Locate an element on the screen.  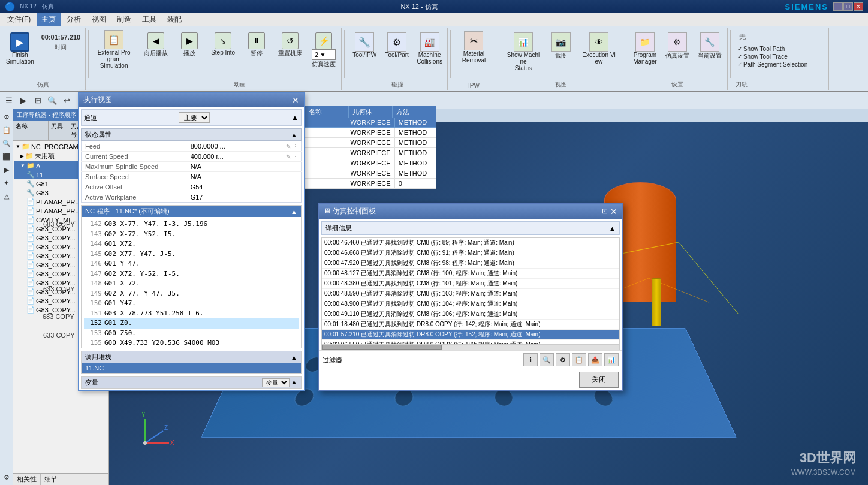
left-icon-7: △ is located at coordinates (7, 196).